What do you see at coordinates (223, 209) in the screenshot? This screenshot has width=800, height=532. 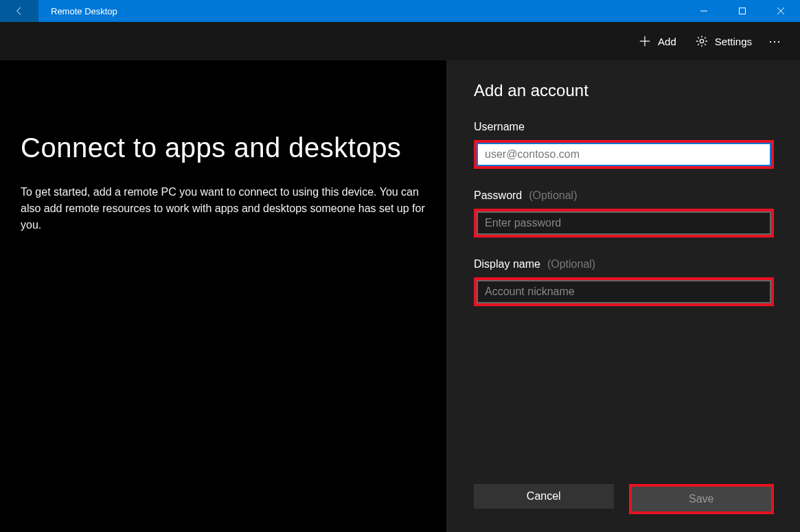 I see `page-description: To get started, add a remote PC you want…` at bounding box center [223, 209].